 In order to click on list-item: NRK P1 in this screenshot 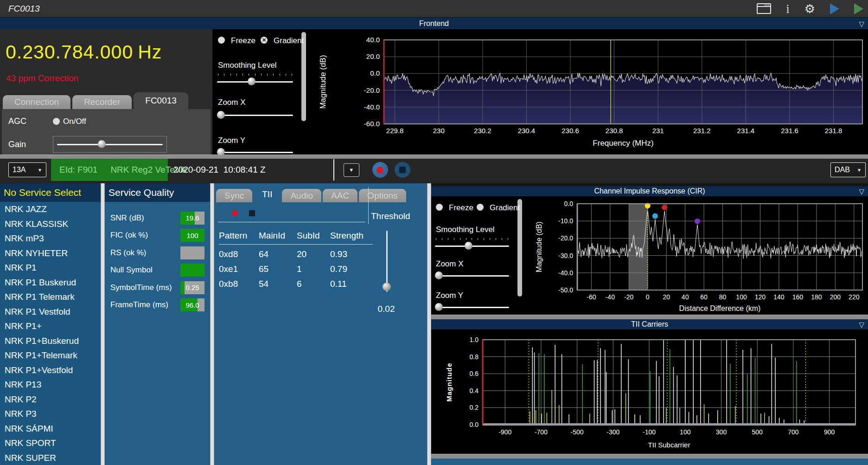, I will do `click(50, 268)`.